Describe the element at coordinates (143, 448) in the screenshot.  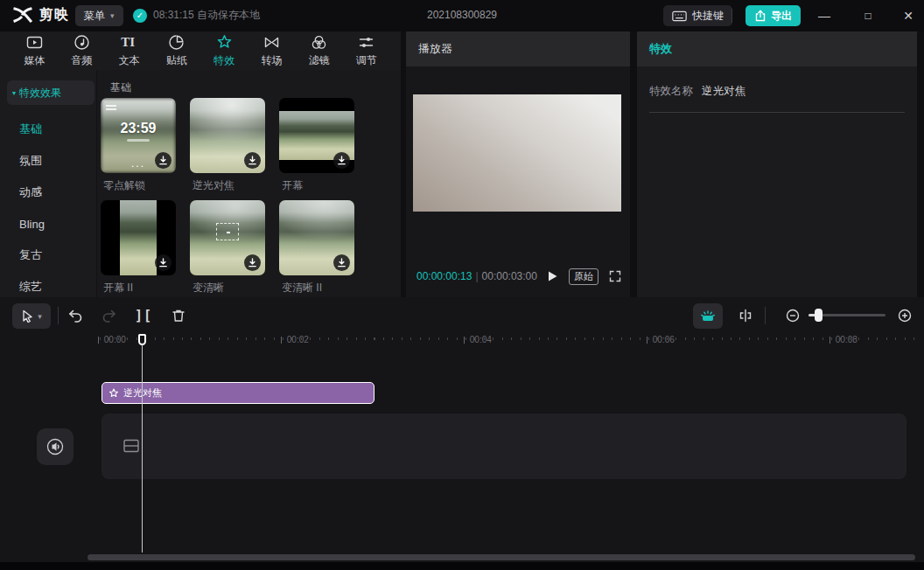
I see `playhead-line` at that location.